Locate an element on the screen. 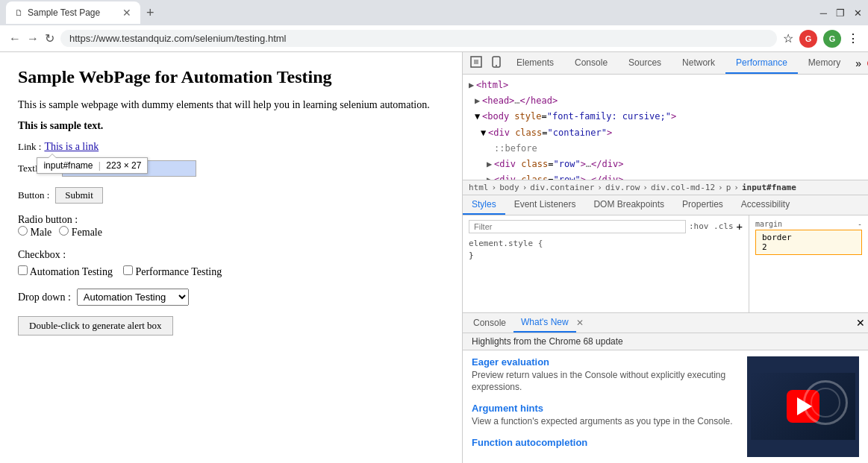 This screenshot has width=868, height=463. news-title-1: Eager evaluation is located at coordinates (609, 362).